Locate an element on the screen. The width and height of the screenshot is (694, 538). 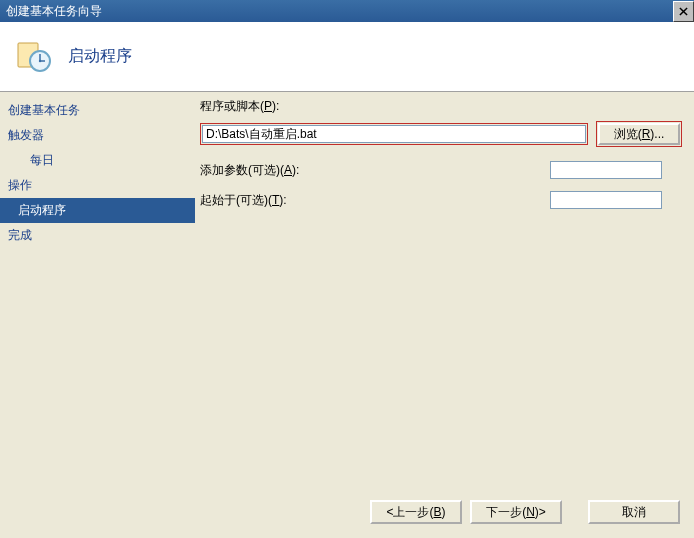
page-title: 启动程序 is located at coordinates (100, 56).